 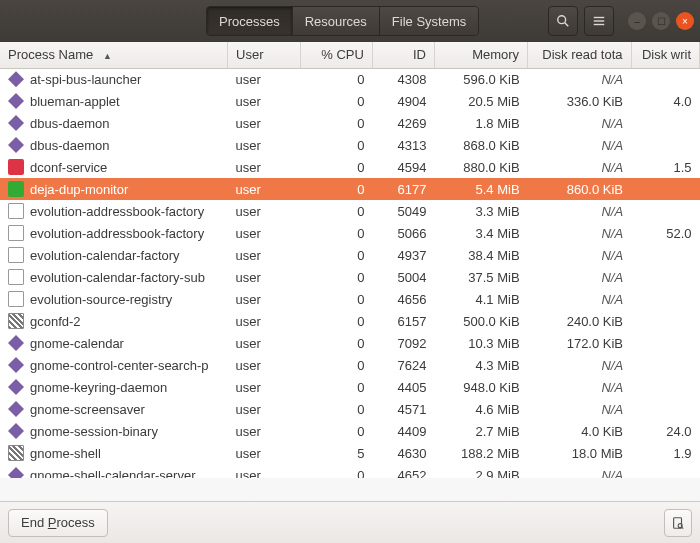 What do you see at coordinates (563, 21) in the screenshot?
I see `search-button` at bounding box center [563, 21].